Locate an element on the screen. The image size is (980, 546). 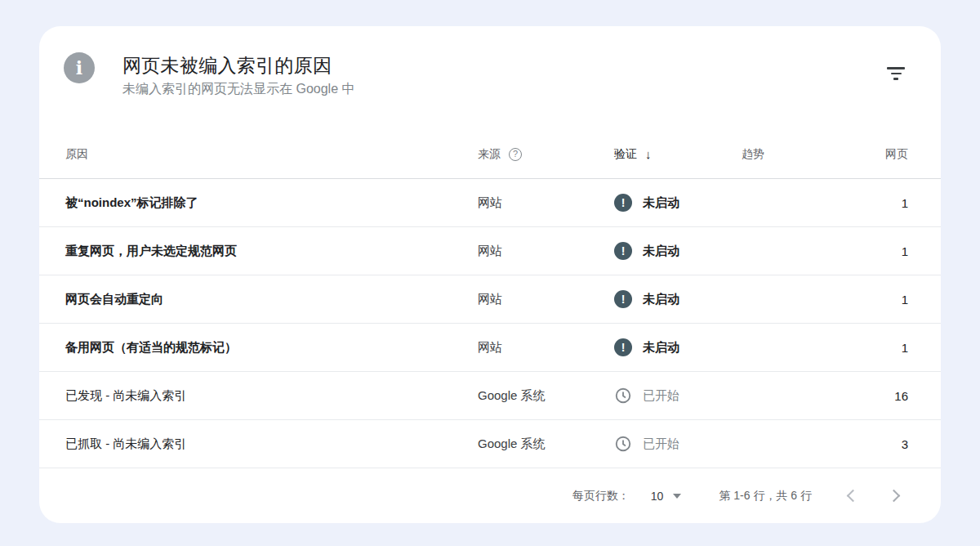
reason-cell: 已发现 - 尚未编入索引 is located at coordinates (271, 396).